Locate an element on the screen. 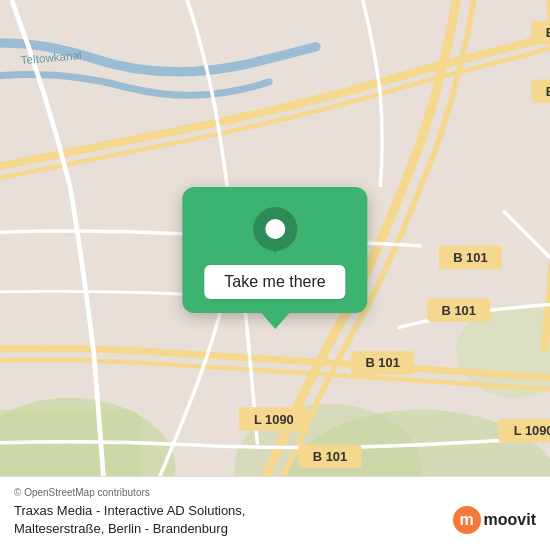 The image size is (550, 550). copyright-text: © OpenStreetMap contributors is located at coordinates (275, 492).